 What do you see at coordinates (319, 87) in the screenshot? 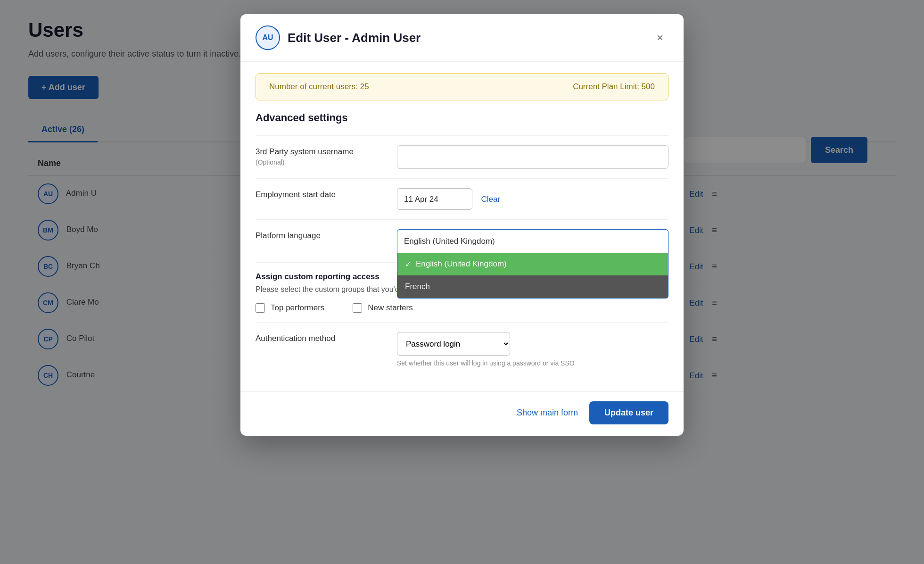
I see `current-users-text: Number of current users: 25` at bounding box center [319, 87].